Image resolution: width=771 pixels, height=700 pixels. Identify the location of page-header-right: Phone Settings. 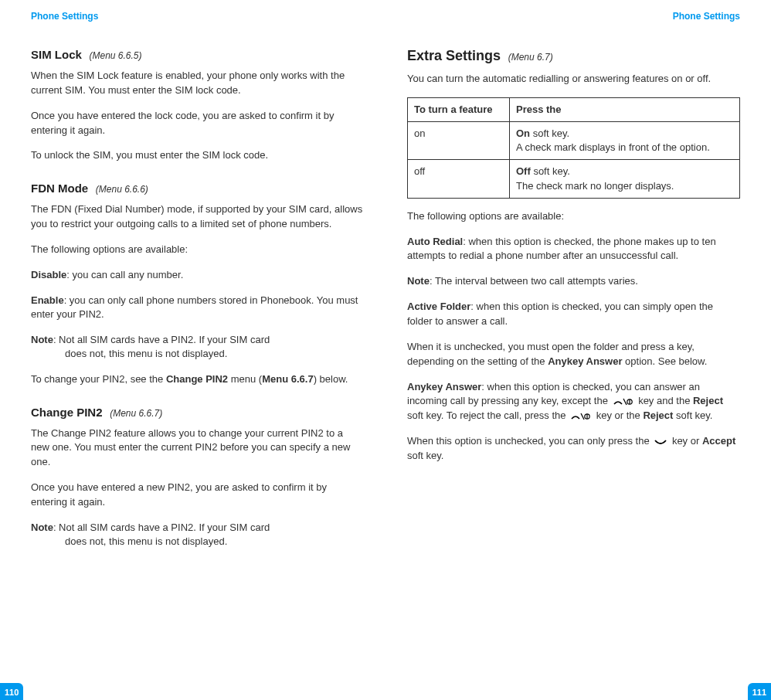
(573, 16).